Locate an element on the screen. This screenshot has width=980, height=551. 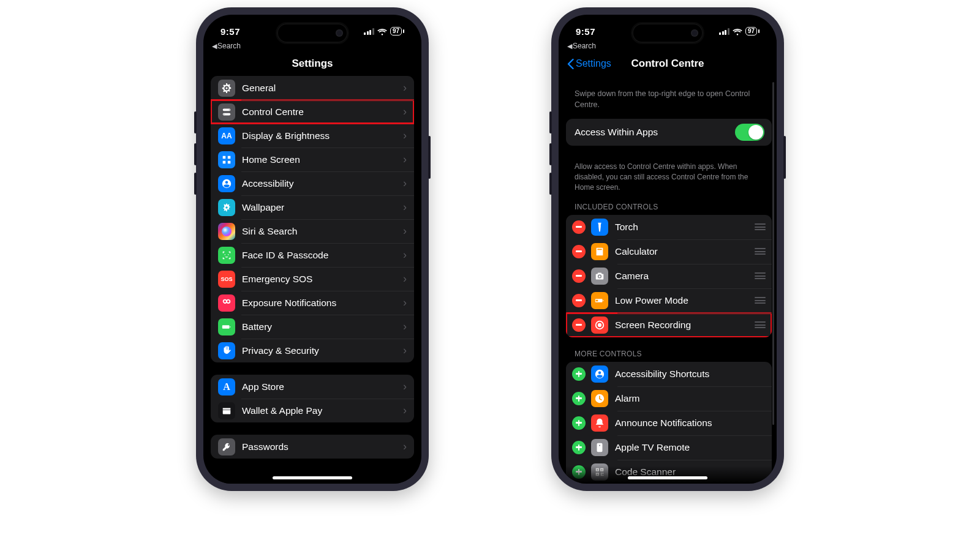
included-camera: Camera is located at coordinates (669, 276).